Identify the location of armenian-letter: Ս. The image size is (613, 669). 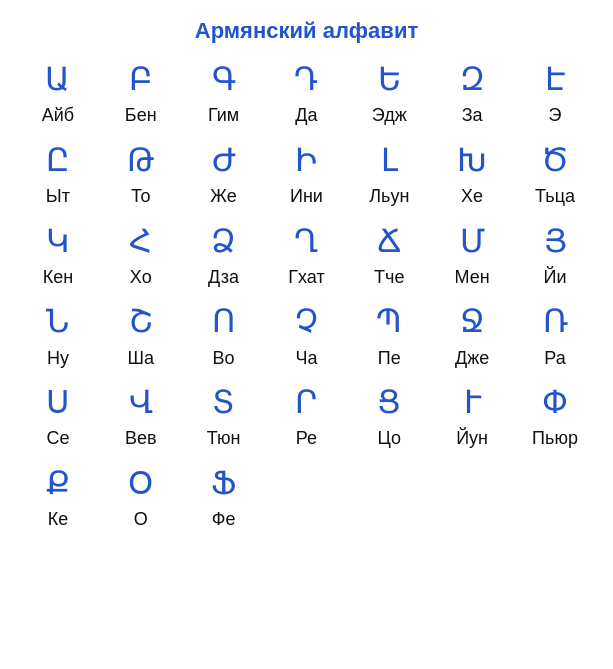
(58, 402).